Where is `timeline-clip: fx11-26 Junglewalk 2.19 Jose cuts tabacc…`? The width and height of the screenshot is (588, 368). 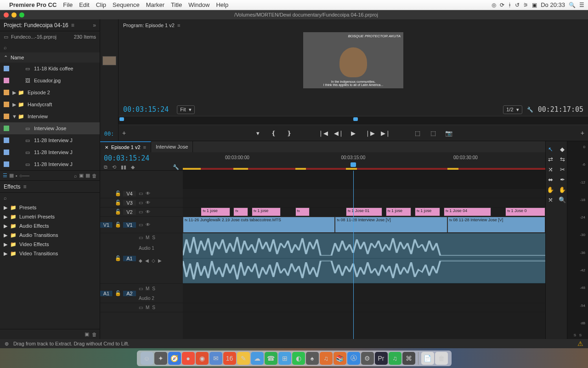 timeline-clip: fx11-26 Junglewalk 2.19 Jose cuts tabacc… is located at coordinates (259, 224).